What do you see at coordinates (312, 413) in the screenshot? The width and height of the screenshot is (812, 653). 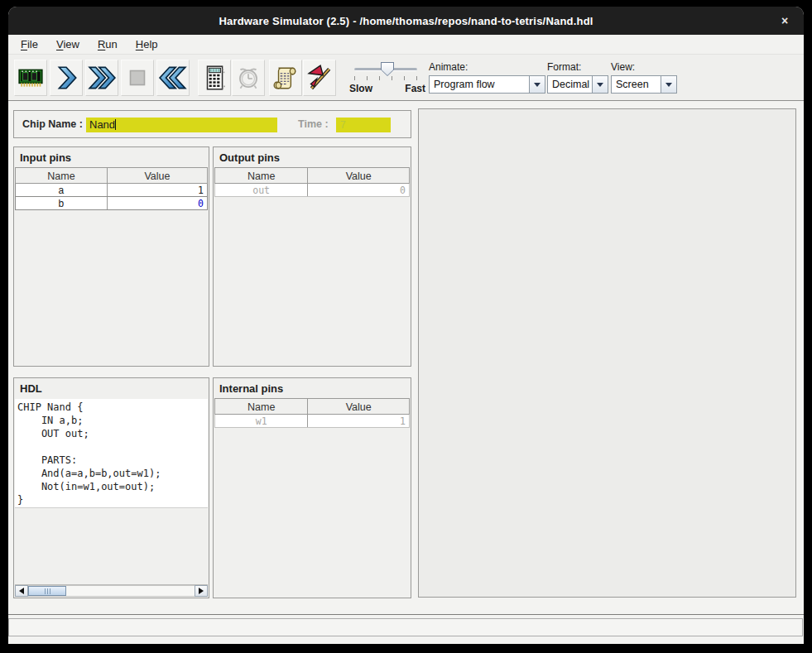 I see `internal-pins-table: Name Value w1 1` at bounding box center [312, 413].